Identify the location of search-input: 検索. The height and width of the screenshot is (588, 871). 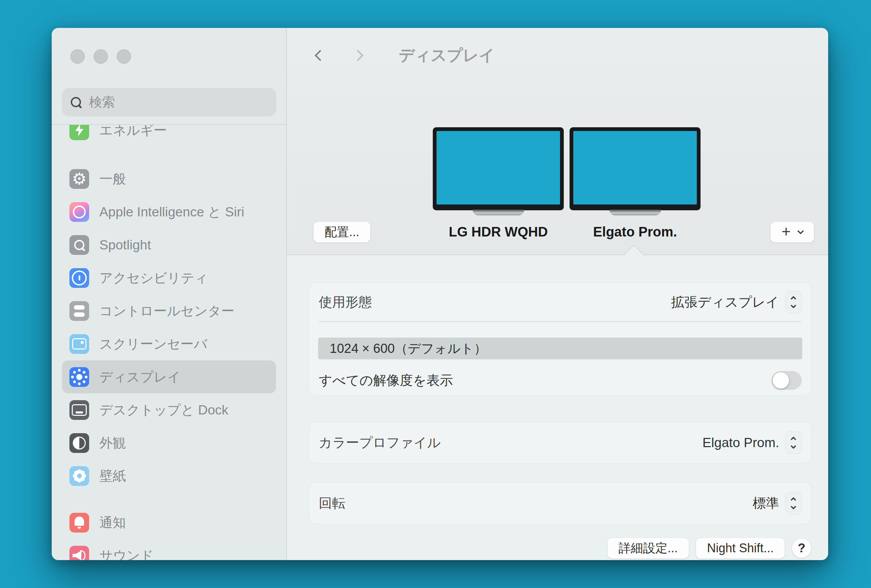
(169, 102).